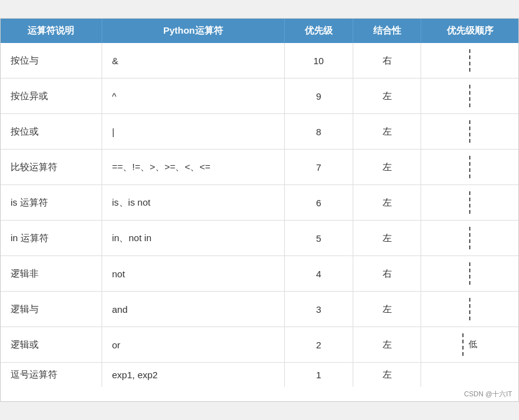 This screenshot has height=420, width=519. Describe the element at coordinates (193, 309) in the screenshot. I see `cell-operator: and` at that location.